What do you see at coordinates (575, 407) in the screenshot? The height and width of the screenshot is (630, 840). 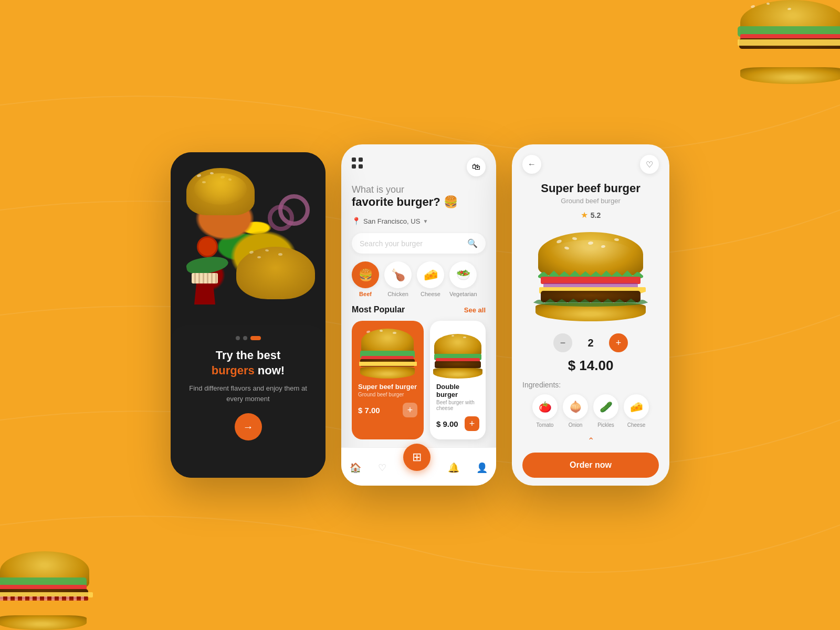 I see `onion-icon-wrap: 🧅` at bounding box center [575, 407].